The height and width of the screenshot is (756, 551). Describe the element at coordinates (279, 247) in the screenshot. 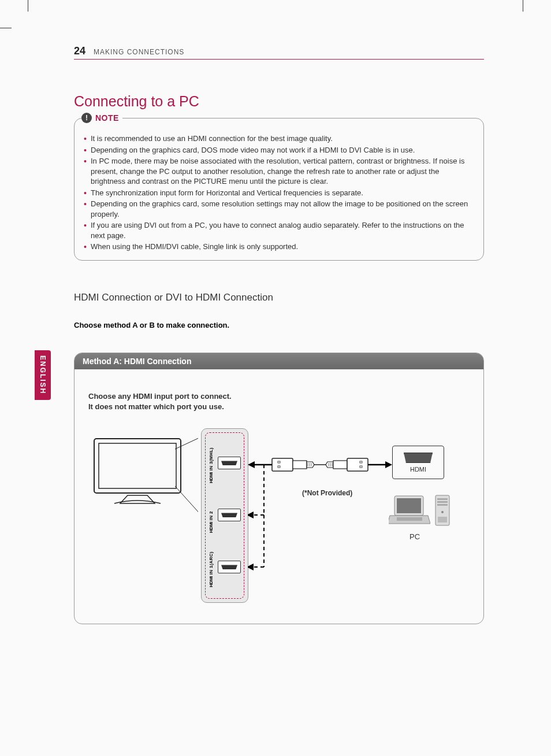

I see `note-item: When using the HDMI/DVI cable, Single li…` at that location.